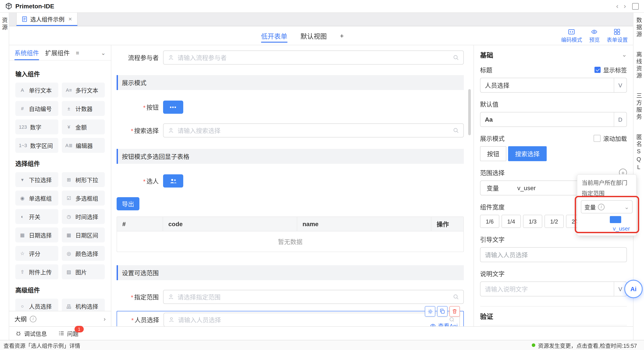  I want to click on nav-back-icon: ‹, so click(618, 6).